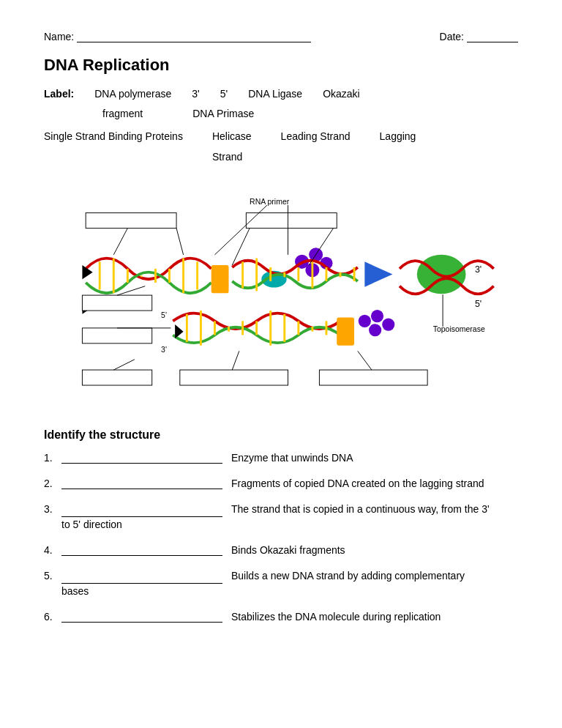  I want to click on q6-number: 6., so click(50, 617).